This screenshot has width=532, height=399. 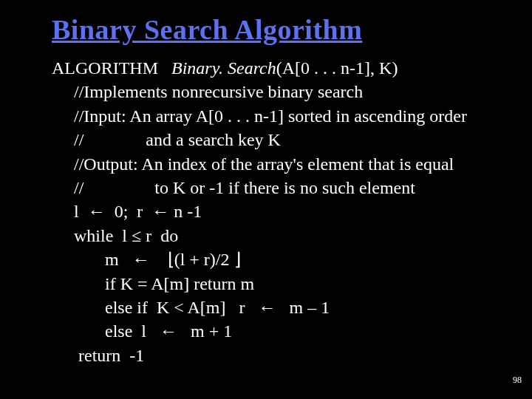 I want to click on algo-line-2: //Input: An array A[0 . . . n-1] sorted …, so click(x=259, y=116).